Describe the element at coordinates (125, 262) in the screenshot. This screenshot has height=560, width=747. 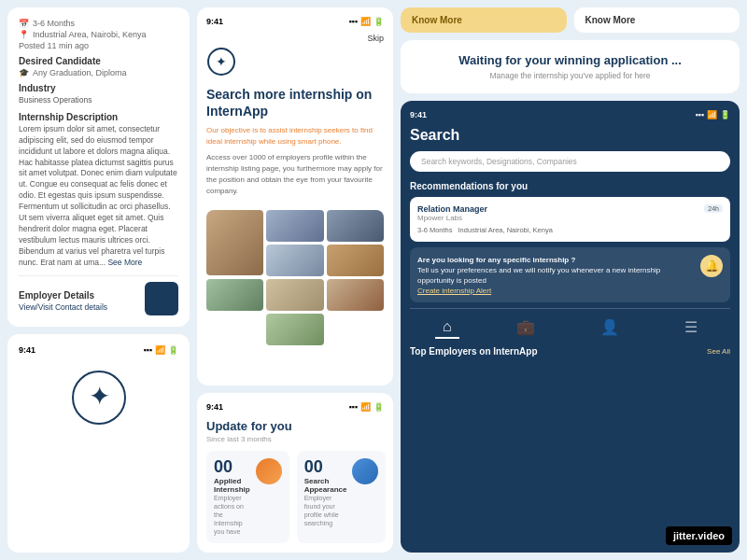
I see `see-more-link: See More` at that location.